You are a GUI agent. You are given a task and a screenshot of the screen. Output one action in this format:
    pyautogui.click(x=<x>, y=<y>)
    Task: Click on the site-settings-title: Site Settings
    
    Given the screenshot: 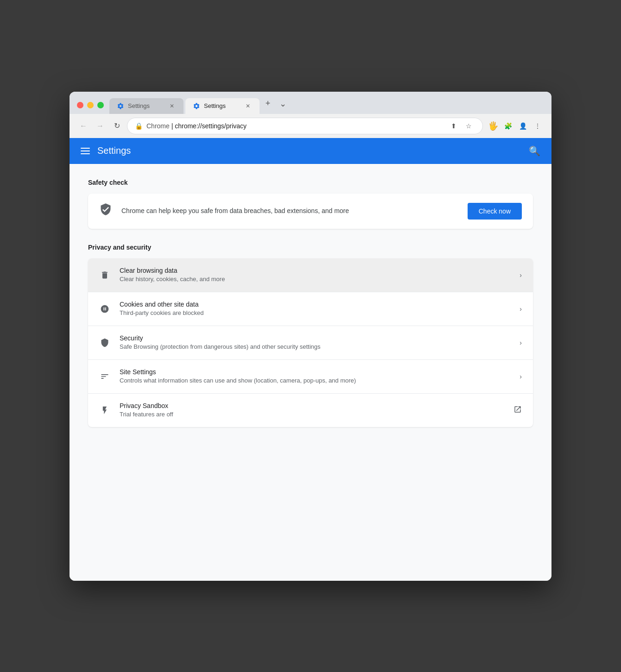 What is the action you would take?
    pyautogui.click(x=315, y=372)
    